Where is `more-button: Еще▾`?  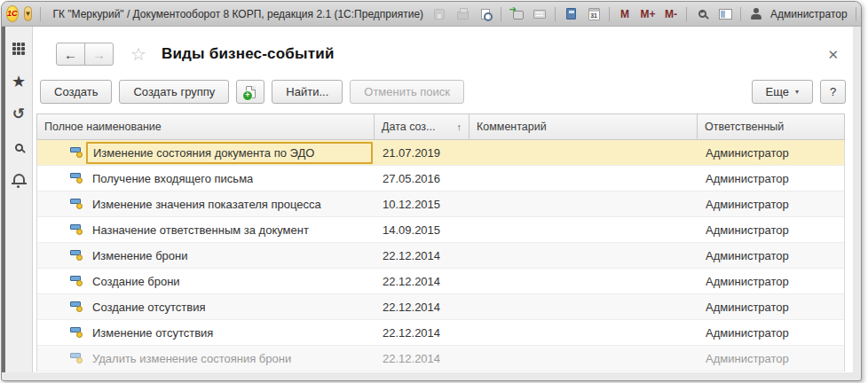 more-button: Еще▾ is located at coordinates (783, 92).